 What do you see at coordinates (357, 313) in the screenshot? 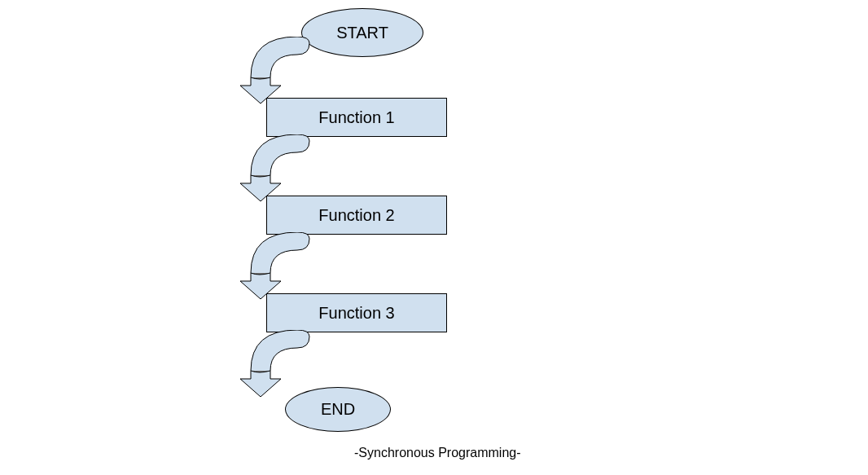
I see `function-3-node: Function 3` at bounding box center [357, 313].